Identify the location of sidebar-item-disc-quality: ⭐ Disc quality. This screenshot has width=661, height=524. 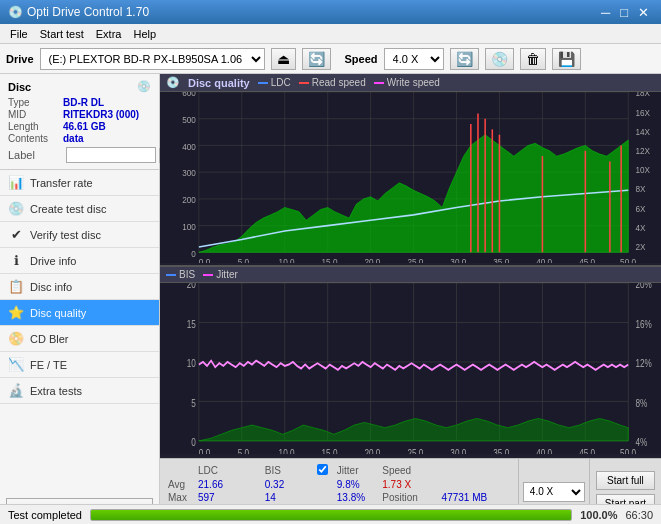
(80, 313).